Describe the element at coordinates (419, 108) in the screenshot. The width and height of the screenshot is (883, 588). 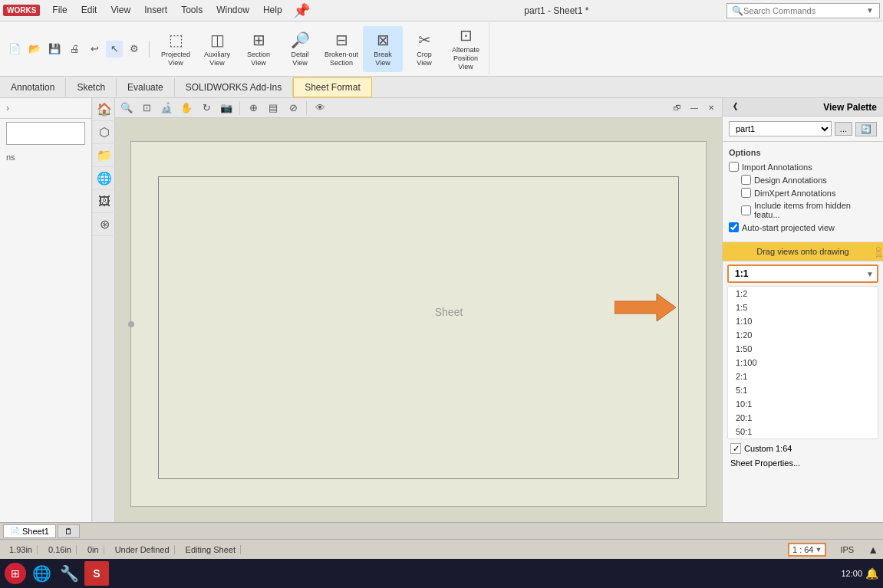
I see `drawing-toolbar: 🔍 ⊡ 🔬 ✋ ↻ 📷 ⊕ ▤ ⊘ 👁 🗗 — ✕` at that location.